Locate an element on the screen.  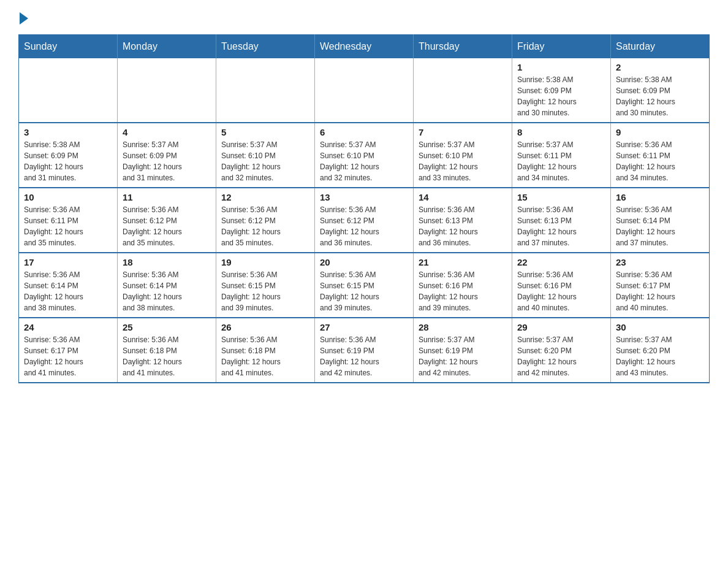
calendar-cell: 6Sunrise: 5:37 AM Sunset: 6:10 PM Daylig… is located at coordinates (364, 155).